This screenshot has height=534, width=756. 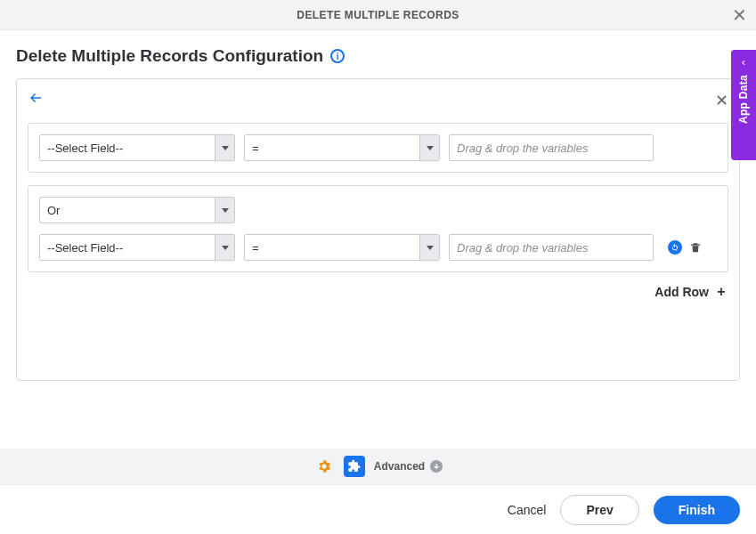 What do you see at coordinates (744, 105) in the screenshot?
I see `app-data-side-tab: ‹ App Data` at bounding box center [744, 105].